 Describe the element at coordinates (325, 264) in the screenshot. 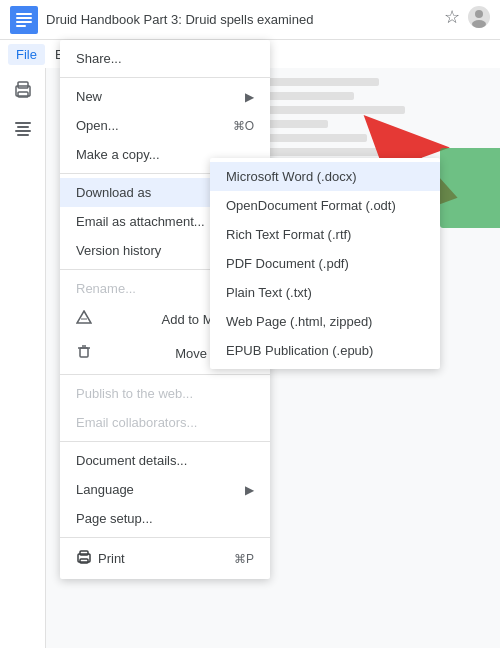

I see `submenu-pdf: PDF Document (.pdf)` at that location.